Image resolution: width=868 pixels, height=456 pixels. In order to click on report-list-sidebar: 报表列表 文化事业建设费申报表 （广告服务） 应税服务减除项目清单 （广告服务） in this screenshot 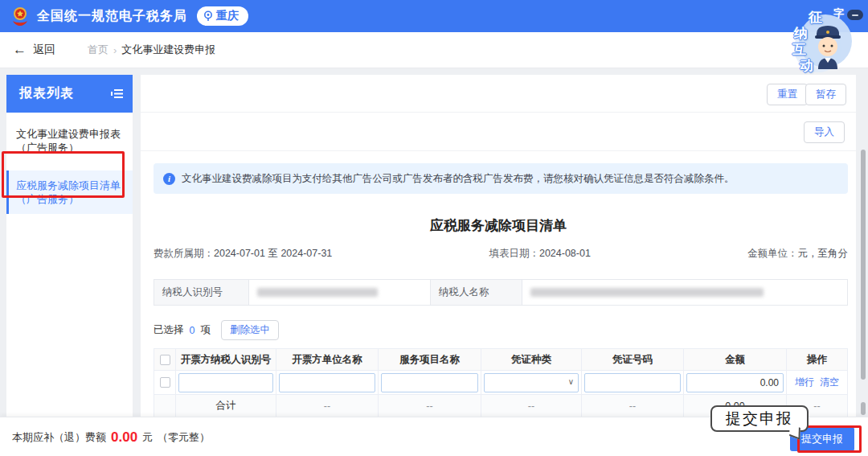, I will do `click(69, 246)`.